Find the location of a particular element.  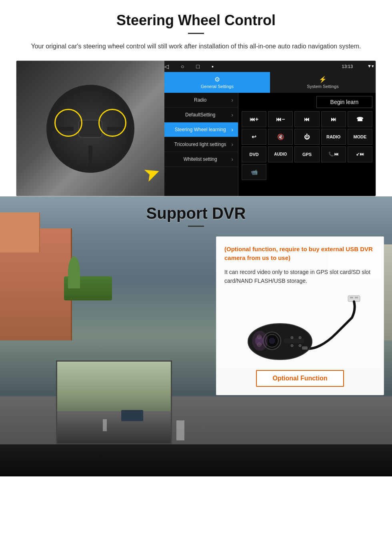

thumb-road is located at coordinates (114, 427).